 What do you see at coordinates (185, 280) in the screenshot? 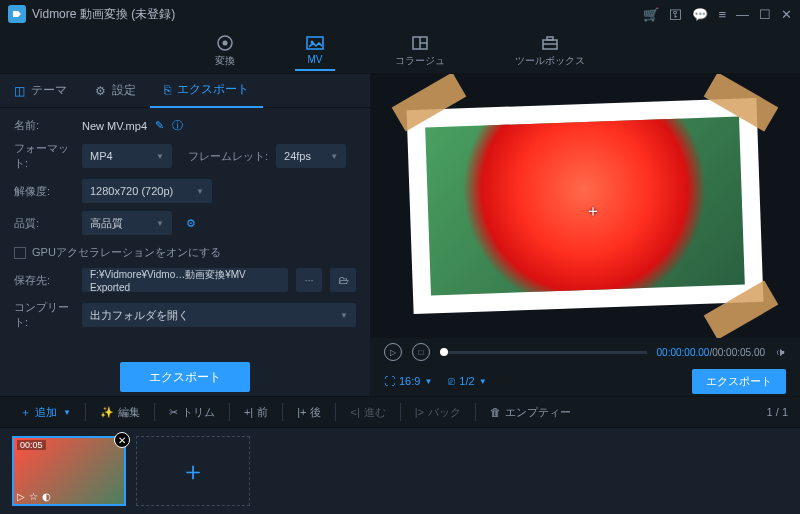
I see `save-path: F:¥Vidmore¥Vidmo…動画変換¥MV Exported` at bounding box center [185, 280].